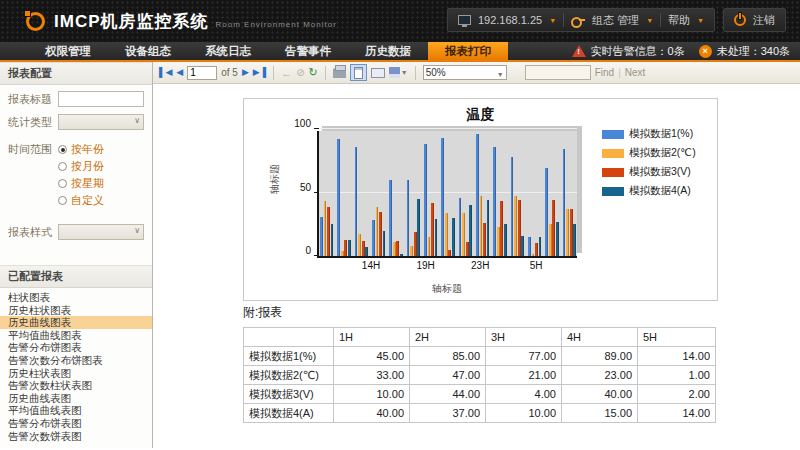 The image size is (800, 450). What do you see at coordinates (260, 72) in the screenshot?
I see `last-page-button: ▶▐` at bounding box center [260, 72].